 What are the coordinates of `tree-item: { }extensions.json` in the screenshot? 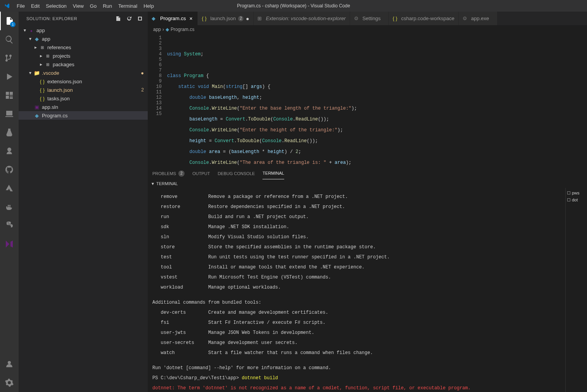 It's located at (83, 81).